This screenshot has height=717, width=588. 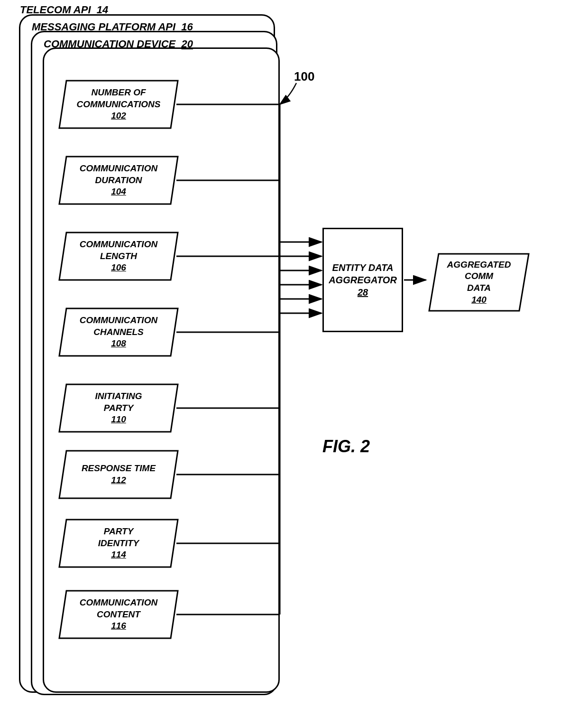 What do you see at coordinates (119, 104) in the screenshot?
I see `item-102: NUMBER OFCOMMUNICATIONS102` at bounding box center [119, 104].